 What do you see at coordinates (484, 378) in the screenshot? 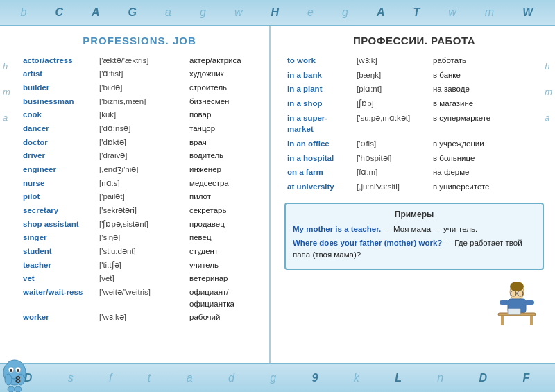
I see `bottom-letter: D` at bounding box center [484, 378].